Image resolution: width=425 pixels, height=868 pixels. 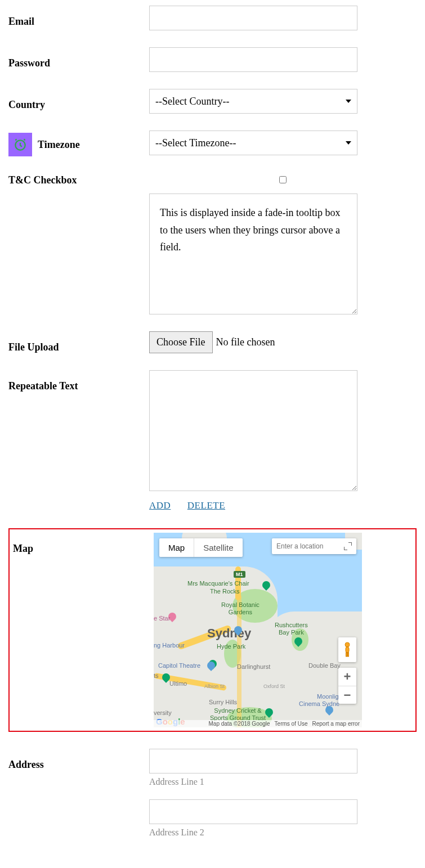 I want to click on zoom-out-button: −, so click(x=347, y=695).